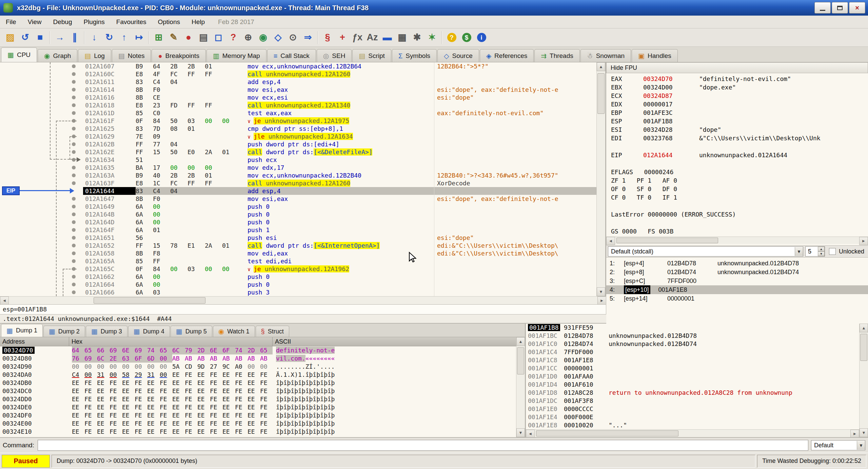 This screenshot has width=868, height=469. I want to click on tab-dump-5: ▦Dump 5, so click(191, 331).